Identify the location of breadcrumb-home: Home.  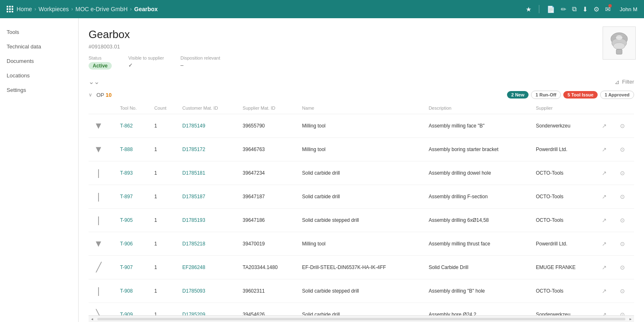
(24, 9).